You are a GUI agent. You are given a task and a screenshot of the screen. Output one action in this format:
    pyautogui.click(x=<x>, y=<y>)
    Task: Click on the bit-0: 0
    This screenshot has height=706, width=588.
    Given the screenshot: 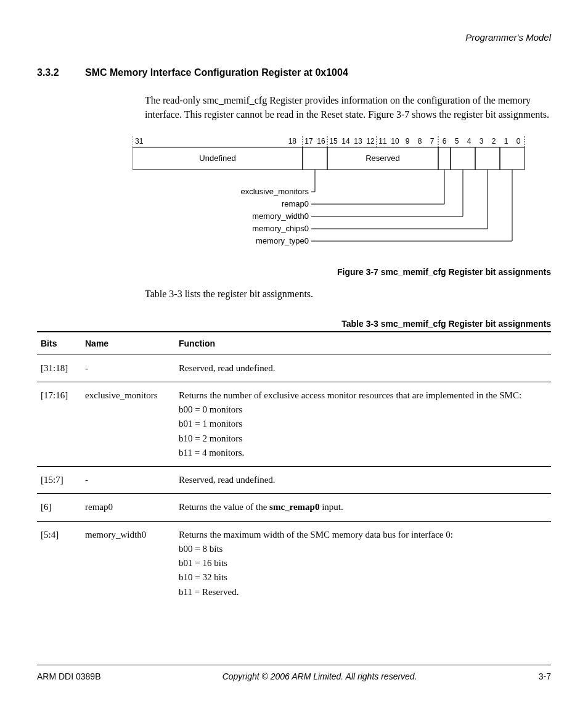 What is the action you would take?
    pyautogui.click(x=519, y=141)
    